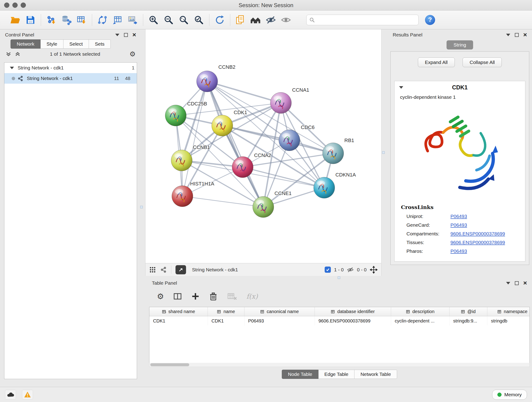  Describe the element at coordinates (133, 20) in the screenshot. I see `export-image-icon` at that location.